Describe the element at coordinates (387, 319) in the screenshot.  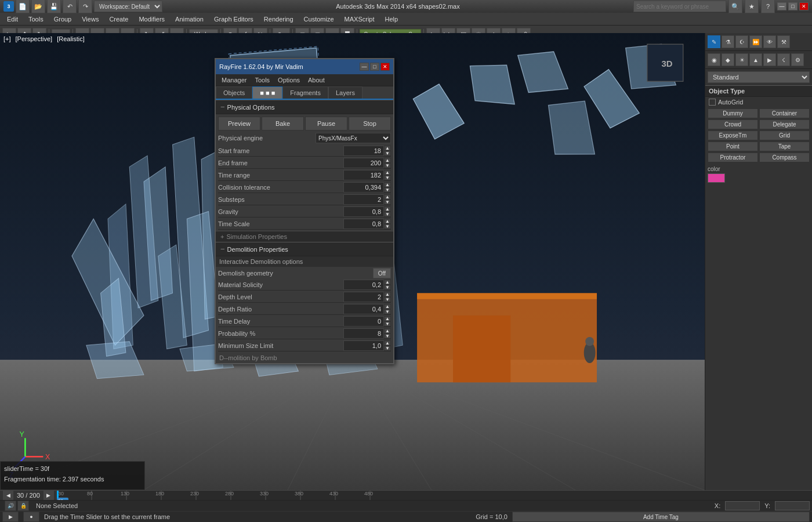
I see `time-delay-up: ▲` at that location.